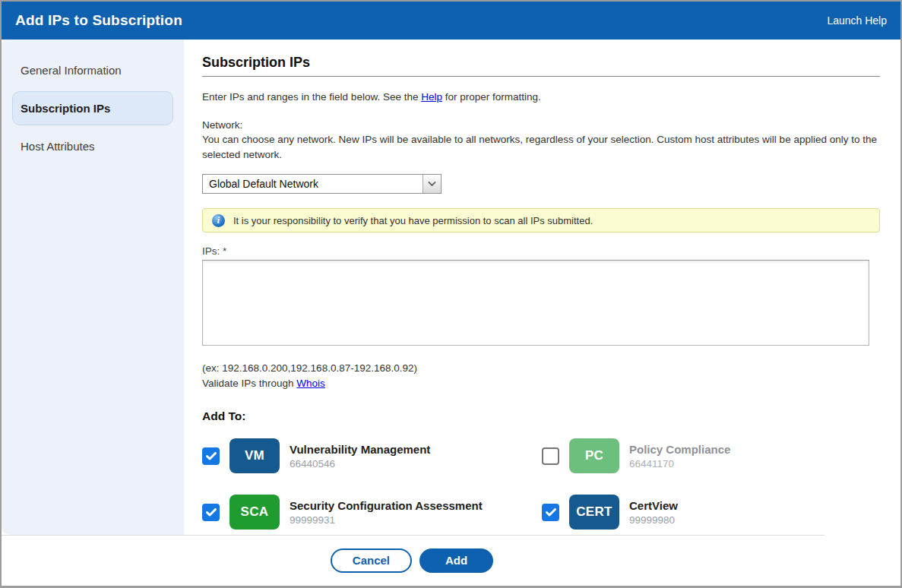  Describe the element at coordinates (386, 520) in the screenshot. I see `module-id: 99999931` at that location.